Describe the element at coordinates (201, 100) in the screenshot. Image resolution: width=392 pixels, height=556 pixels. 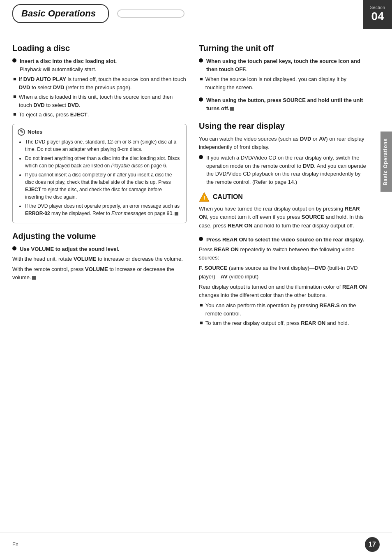
I see `bullet-circle-icon4` at that location.